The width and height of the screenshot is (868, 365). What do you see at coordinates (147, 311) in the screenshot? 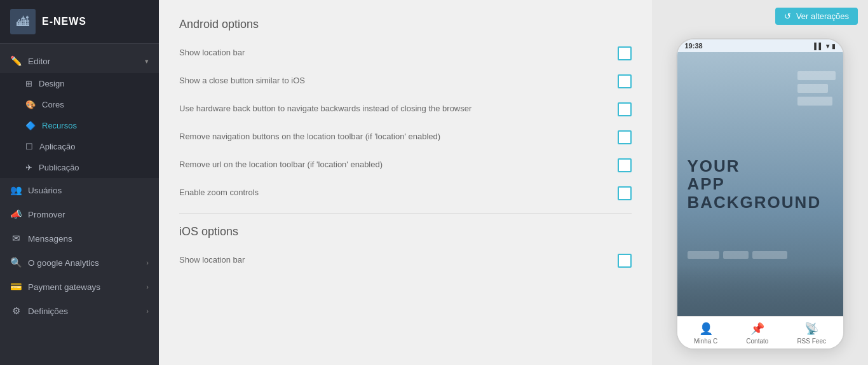
I see `chevron-right-icon-3: ›` at bounding box center [147, 311].